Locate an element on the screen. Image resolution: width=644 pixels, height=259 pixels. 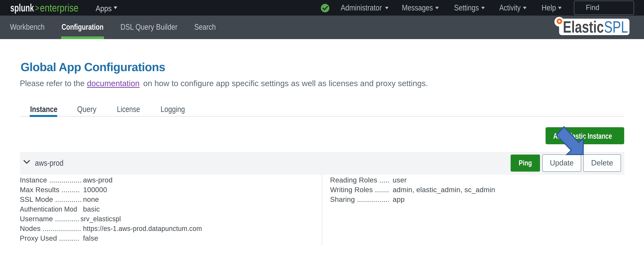
svg-text: 100000 is located at coordinates (95, 190).